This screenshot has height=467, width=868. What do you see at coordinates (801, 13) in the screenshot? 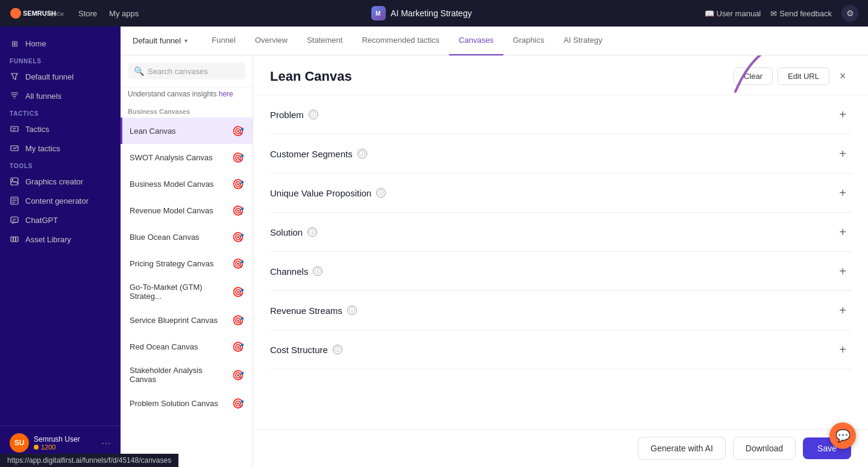
I see `send-feedback-link: ✉ Send feedback` at bounding box center [801, 13].